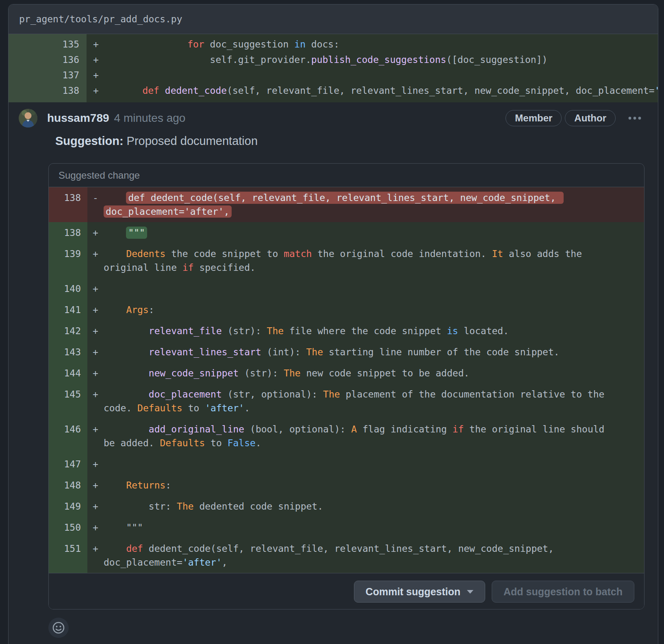 The height and width of the screenshot is (644, 664). Describe the element at coordinates (346, 373) in the screenshot. I see `diff-row: 144+ new_code_snippet (str): The new cod…` at that location.